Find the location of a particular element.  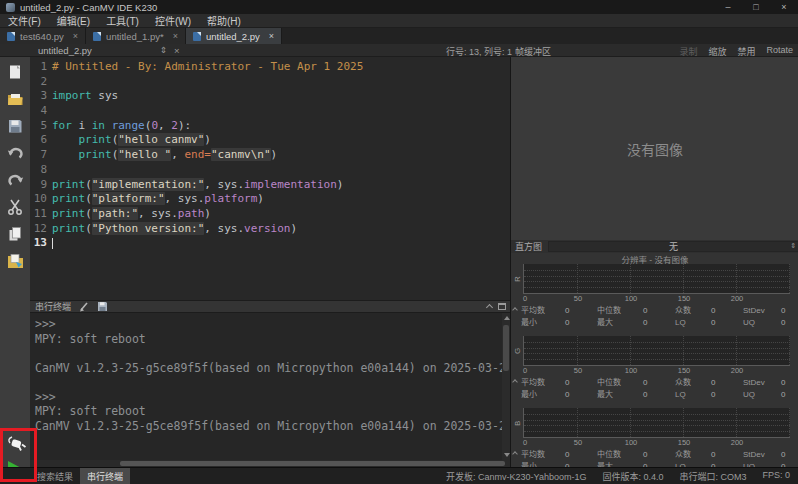

code-text: print("hello canmv") is located at coordinates (132, 140).